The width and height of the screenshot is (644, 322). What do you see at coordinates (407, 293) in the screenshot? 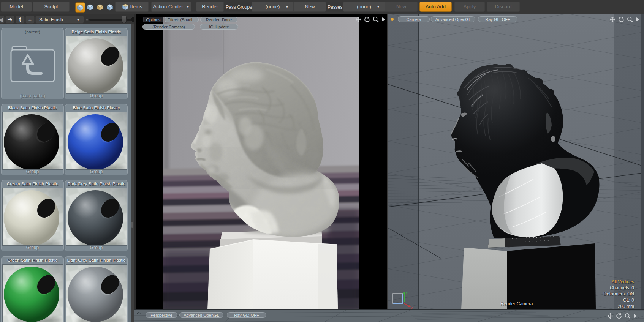
I see `svg-text: Y` at bounding box center [407, 293].